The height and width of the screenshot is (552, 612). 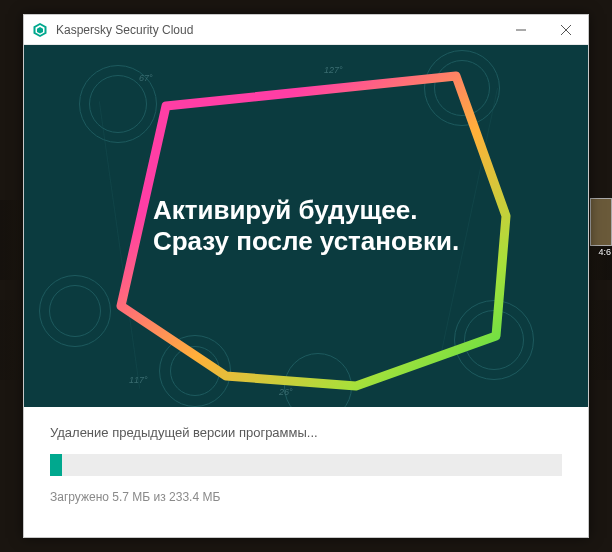 I want to click on window-title: Kaspersky Security Cloud, so click(x=277, y=30).